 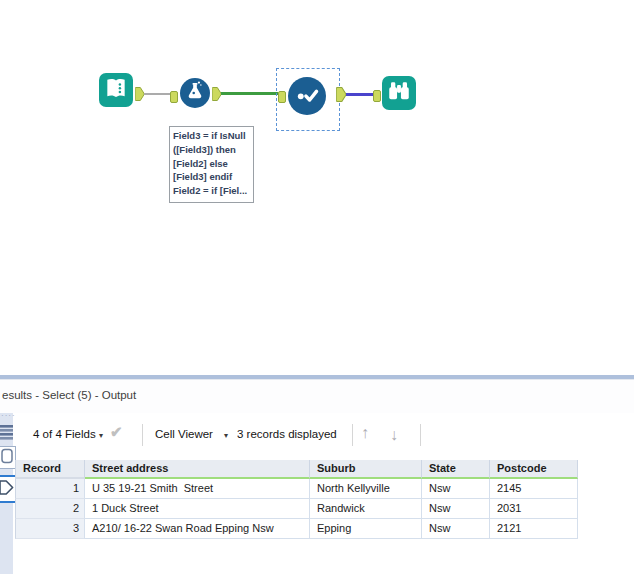 I want to click on select-tool, so click(x=307, y=96).